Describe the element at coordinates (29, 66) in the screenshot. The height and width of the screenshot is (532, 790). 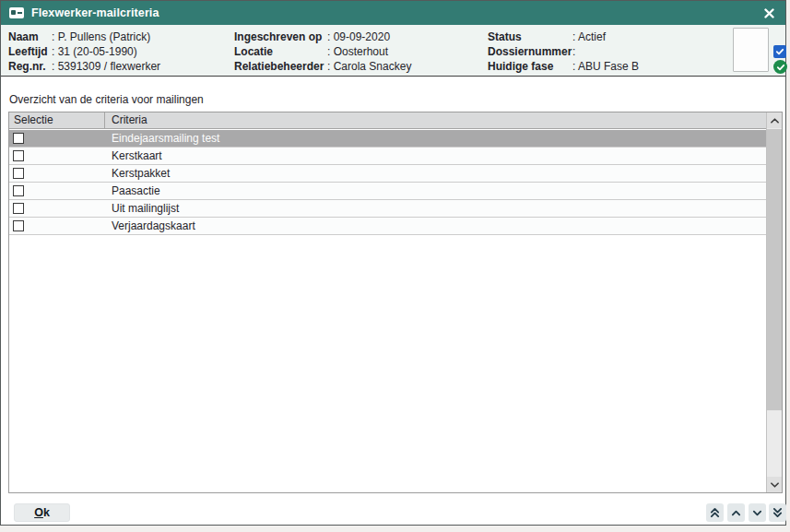
I see `field-label: Reg.nr.` at that location.